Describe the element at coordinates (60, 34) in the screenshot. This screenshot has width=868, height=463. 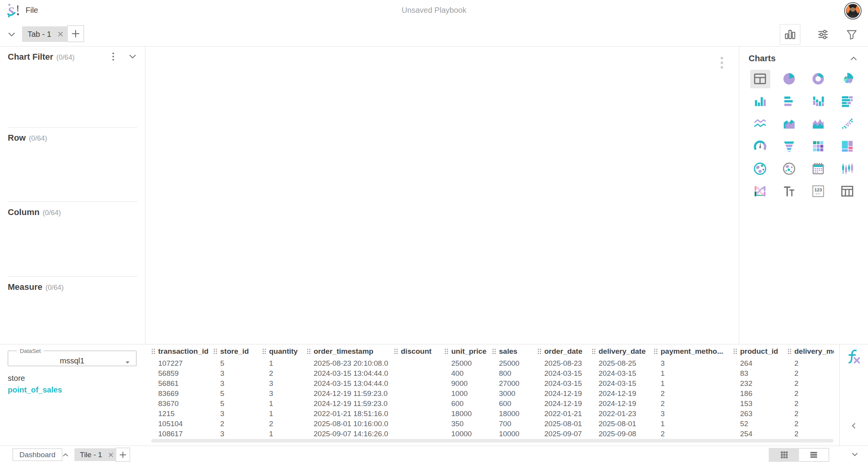
I see `tab-1-close-icon` at that location.